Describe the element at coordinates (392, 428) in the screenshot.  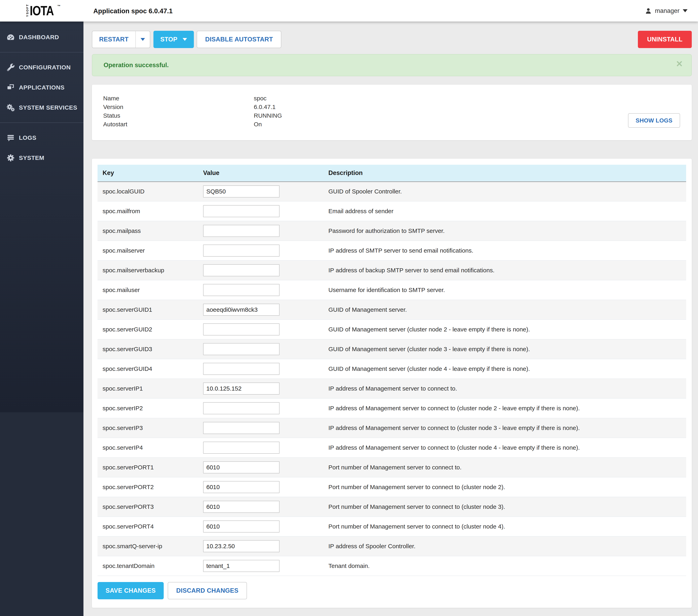
I see `table-row: spoc.serverIP3 IP address of Management …` at that location.